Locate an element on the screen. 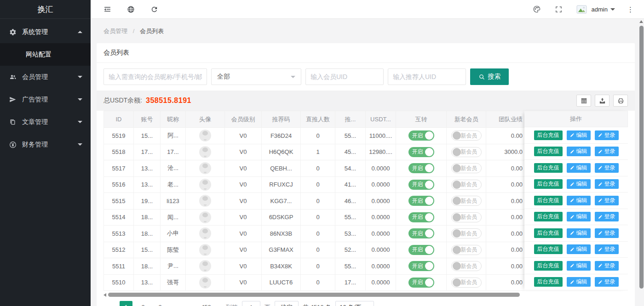 This screenshot has width=644, height=306. sidebar-item-ads: 广告管理 is located at coordinates (45, 99).